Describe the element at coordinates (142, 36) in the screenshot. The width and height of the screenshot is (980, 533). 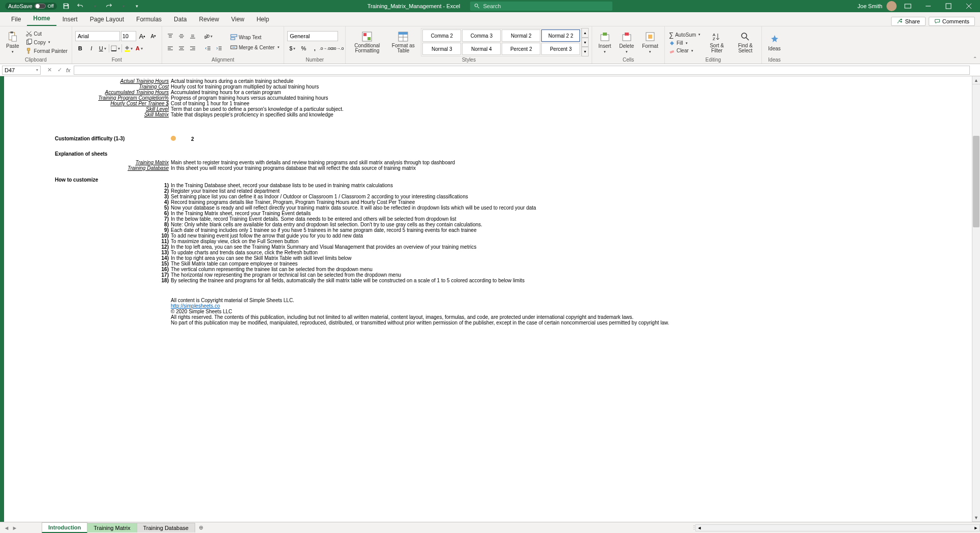
I see `grow-font-icon: A▴` at that location.